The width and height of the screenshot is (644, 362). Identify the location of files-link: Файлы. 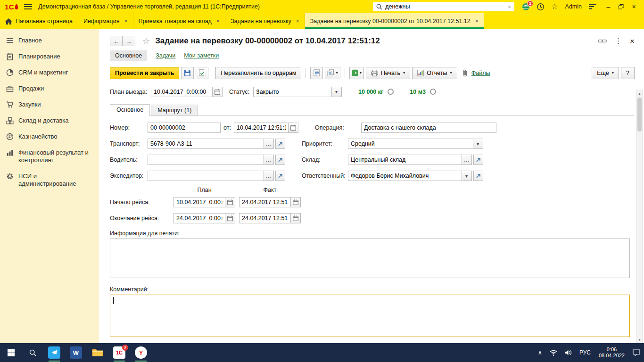
(481, 73).